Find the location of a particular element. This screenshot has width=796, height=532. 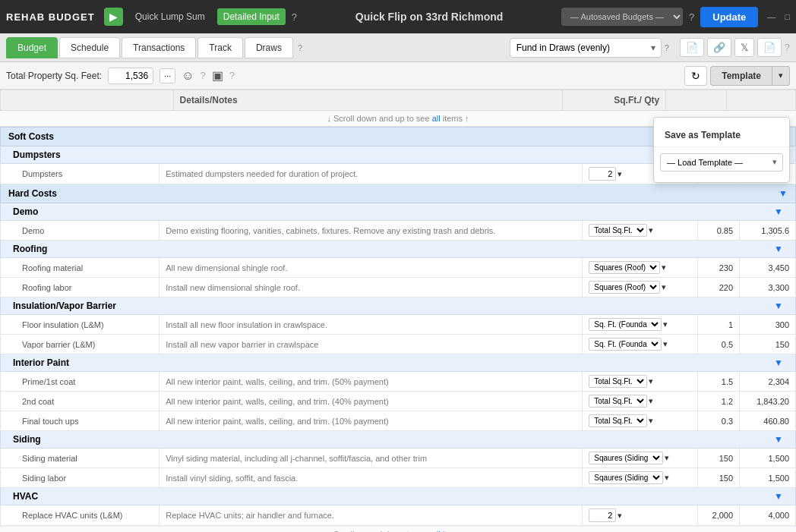

row-name: Vapor barrier (L&M) is located at coordinates (81, 345).